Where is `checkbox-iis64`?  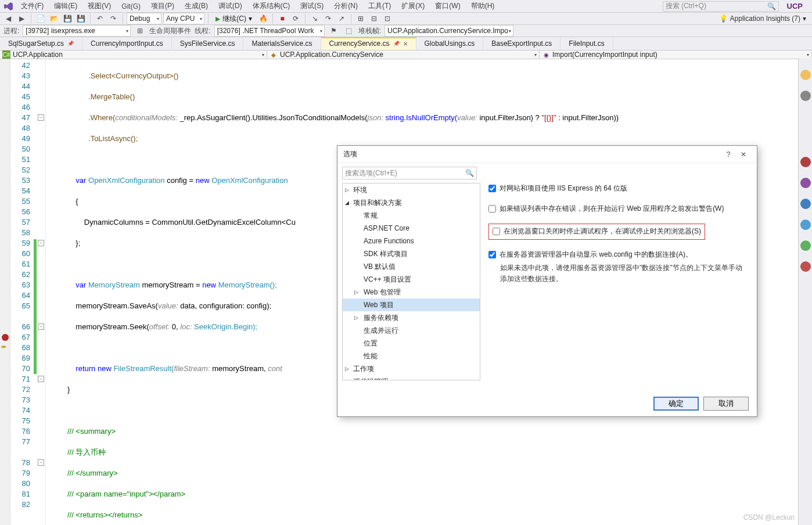 checkbox-iis64 is located at coordinates (493, 188).